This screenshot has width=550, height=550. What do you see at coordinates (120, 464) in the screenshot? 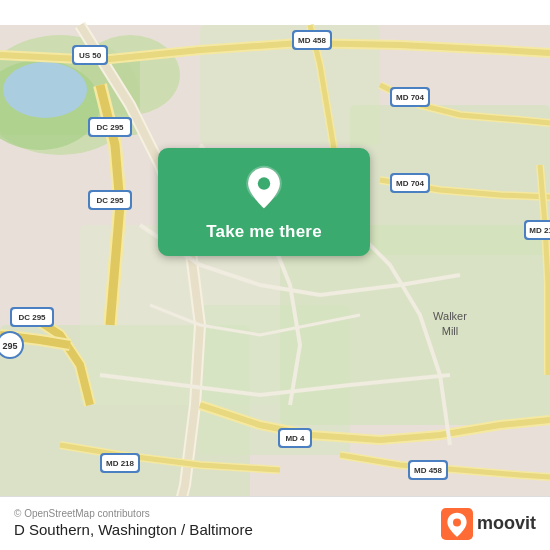
I see `road-label-md218: MD 218` at bounding box center [120, 464].